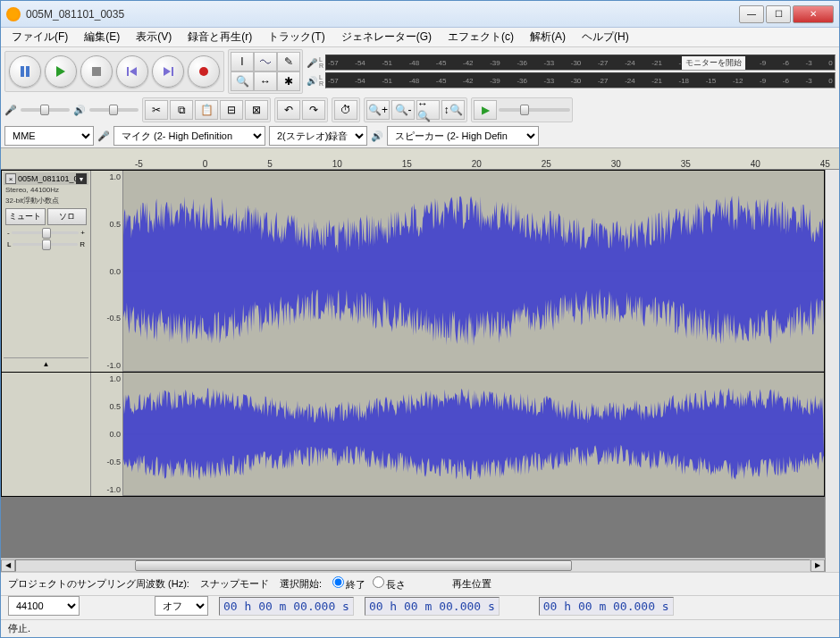  I want to click on multi-tool: ✱, so click(289, 81).